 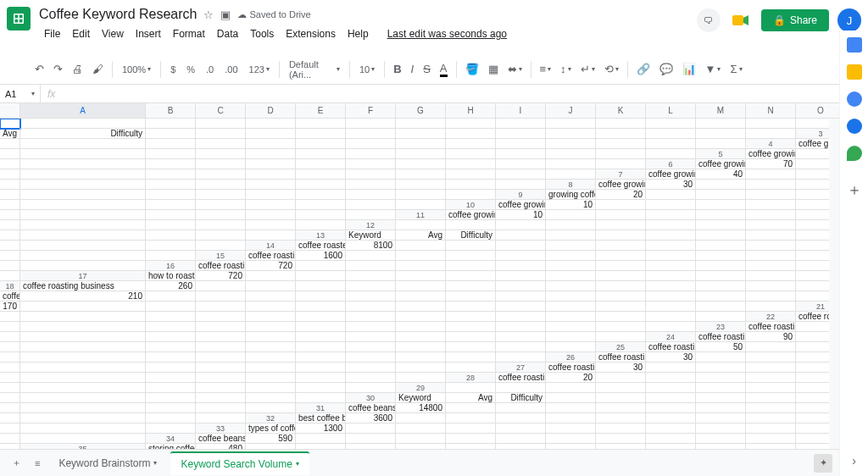 What do you see at coordinates (210, 69) in the screenshot?
I see `decrease-decimal-button: .0` at bounding box center [210, 69].